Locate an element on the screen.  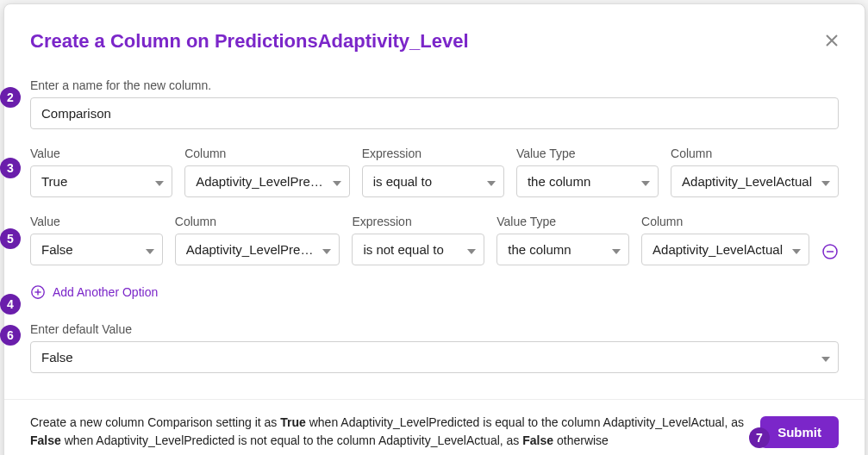
condition-row: Value True Column Adaptivity_LevelPre… E… is located at coordinates (434, 172).